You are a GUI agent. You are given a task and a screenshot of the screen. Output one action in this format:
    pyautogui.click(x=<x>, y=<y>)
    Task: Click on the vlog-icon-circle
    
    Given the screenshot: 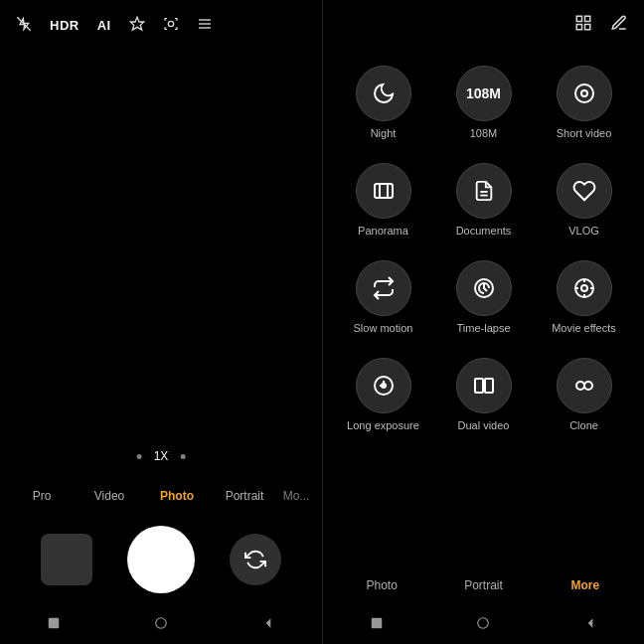 What is the action you would take?
    pyautogui.click(x=584, y=191)
    